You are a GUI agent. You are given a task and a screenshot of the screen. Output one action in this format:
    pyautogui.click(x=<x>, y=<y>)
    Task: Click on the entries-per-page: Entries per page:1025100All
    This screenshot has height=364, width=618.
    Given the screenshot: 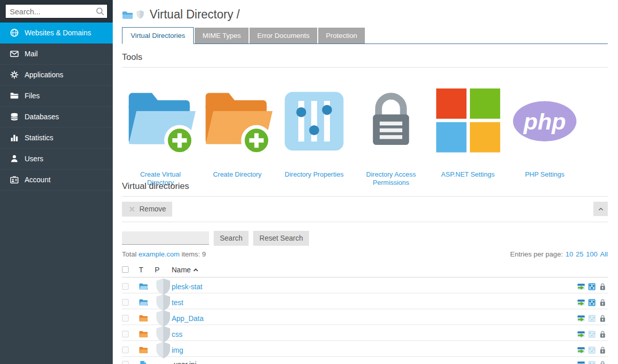 What is the action you would take?
    pyautogui.click(x=559, y=254)
    